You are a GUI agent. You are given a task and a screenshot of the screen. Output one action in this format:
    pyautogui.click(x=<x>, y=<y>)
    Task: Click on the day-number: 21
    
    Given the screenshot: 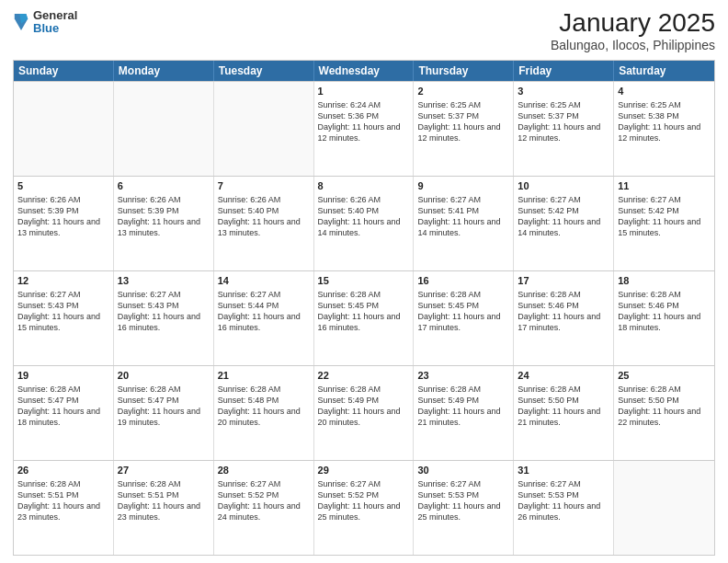 What is the action you would take?
    pyautogui.click(x=264, y=375)
    